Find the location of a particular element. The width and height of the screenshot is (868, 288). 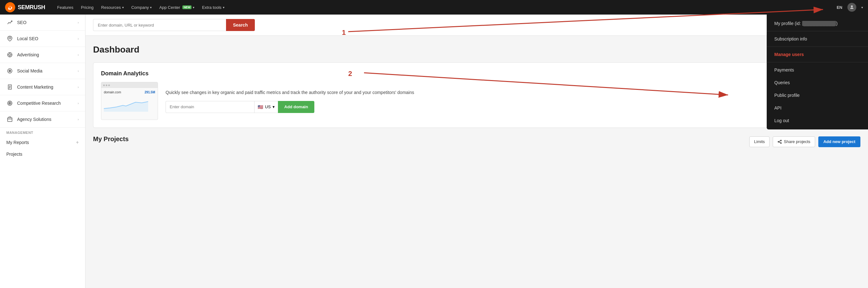

sidebar-item-local-seo: Local SEO › is located at coordinates (42, 39).